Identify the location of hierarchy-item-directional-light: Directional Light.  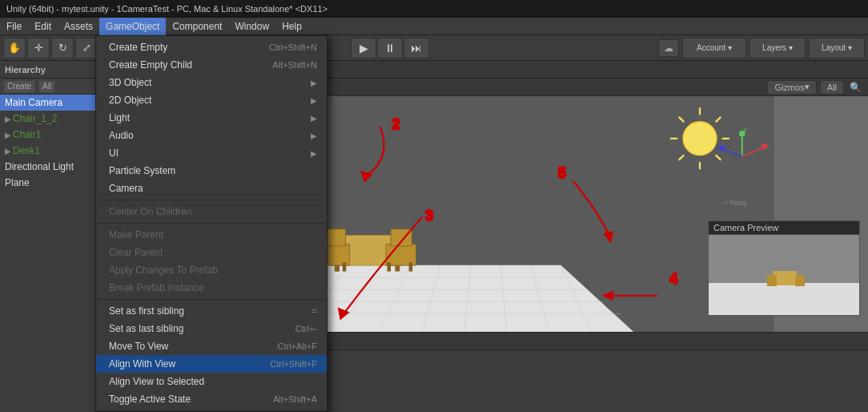
(52, 167).